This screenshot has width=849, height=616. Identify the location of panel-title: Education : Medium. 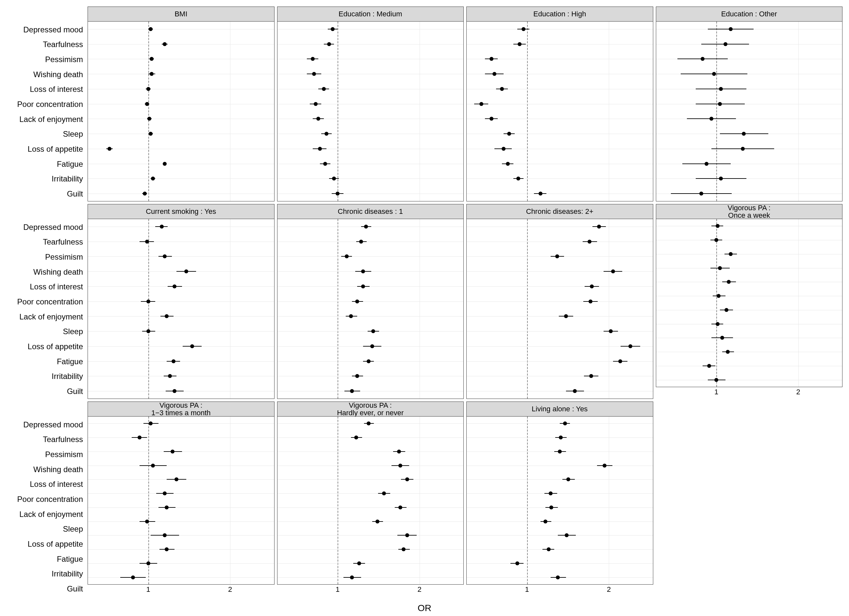
(371, 14).